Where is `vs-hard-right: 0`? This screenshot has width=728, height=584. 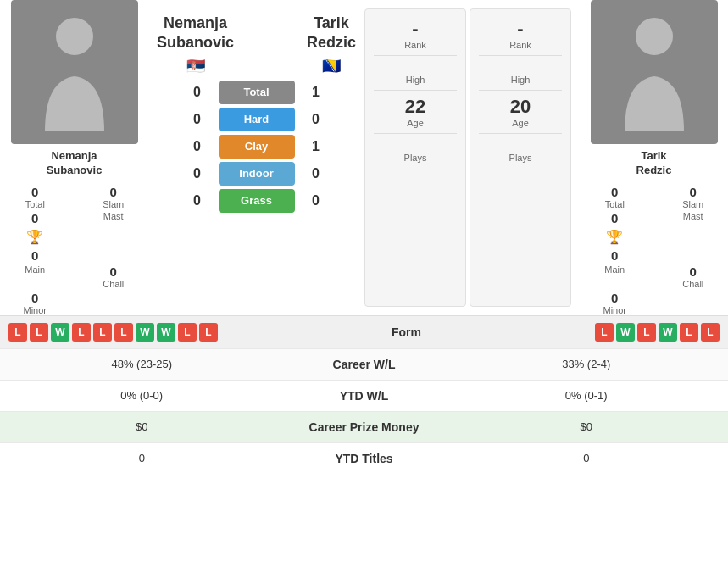
vs-hard-right: 0 is located at coordinates (316, 120).